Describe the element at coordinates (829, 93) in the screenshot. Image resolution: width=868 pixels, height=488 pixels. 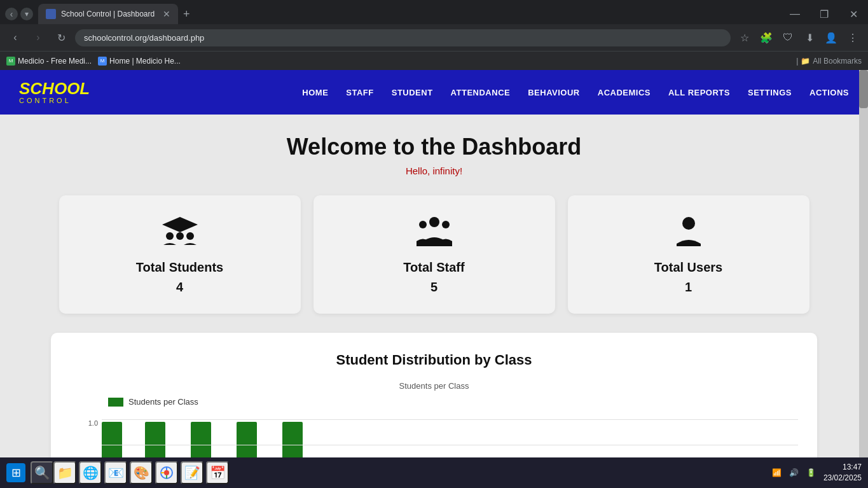
I see `nav-actions: ACTIONS` at that location.